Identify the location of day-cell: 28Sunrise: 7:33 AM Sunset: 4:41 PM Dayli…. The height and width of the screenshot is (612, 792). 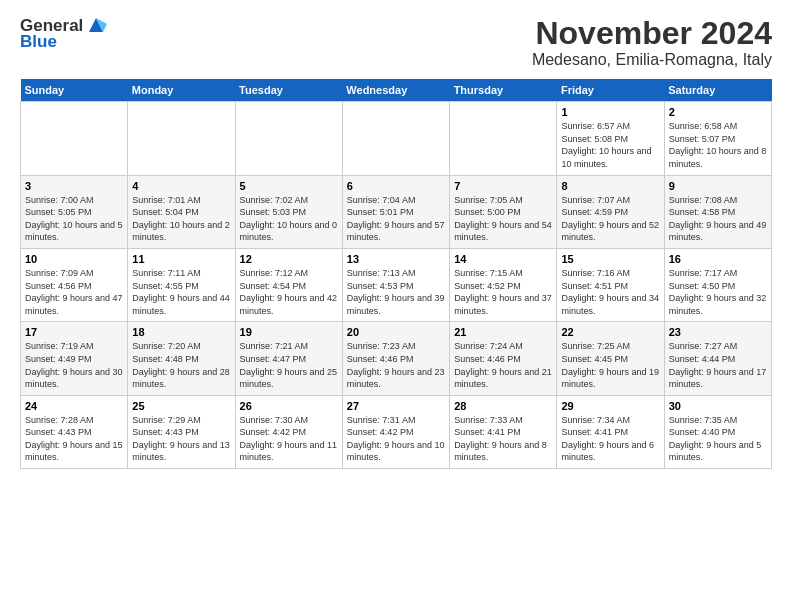
(504, 432).